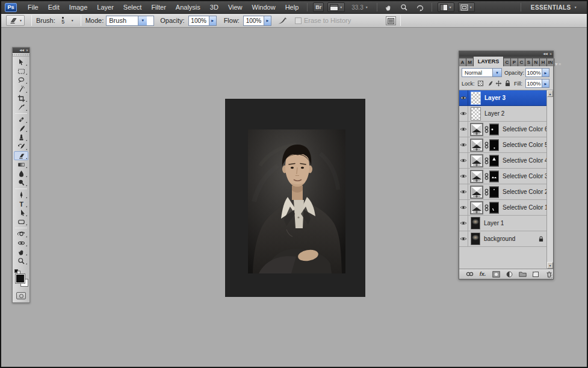 The height and width of the screenshot is (368, 588). I want to click on layer-row-layer-3: Layer 3, so click(503, 98).